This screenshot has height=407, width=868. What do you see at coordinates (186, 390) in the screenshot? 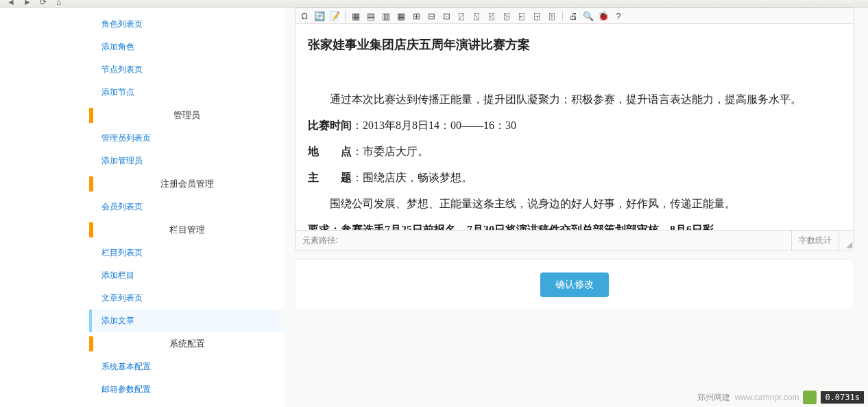
I see `sidebar-item: 邮箱参数配置` at bounding box center [186, 390].